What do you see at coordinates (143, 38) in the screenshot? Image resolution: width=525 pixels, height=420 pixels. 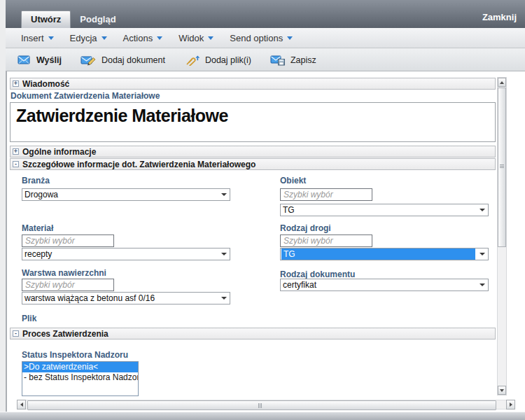 I see `menu-actions: Actions` at bounding box center [143, 38].